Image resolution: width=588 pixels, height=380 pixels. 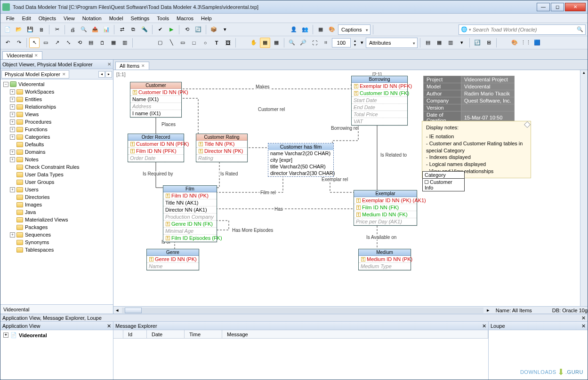 What do you see at coordinates (156, 148) in the screenshot?
I see `entity-order-record: Order Record ⚿Customer ID NN (PFK)⚿Film …` at bounding box center [156, 148].